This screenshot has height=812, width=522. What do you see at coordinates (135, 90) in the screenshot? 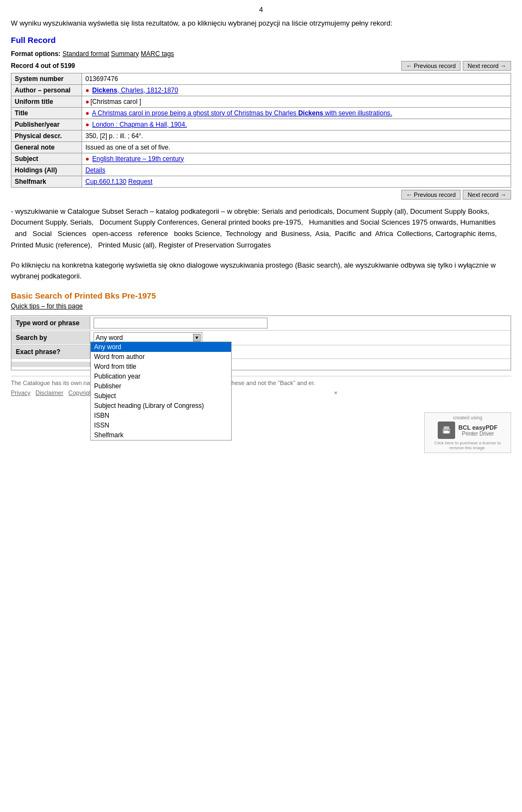
I see `author-link: Dickens, Charles, 1812-1870` at bounding box center [135, 90].